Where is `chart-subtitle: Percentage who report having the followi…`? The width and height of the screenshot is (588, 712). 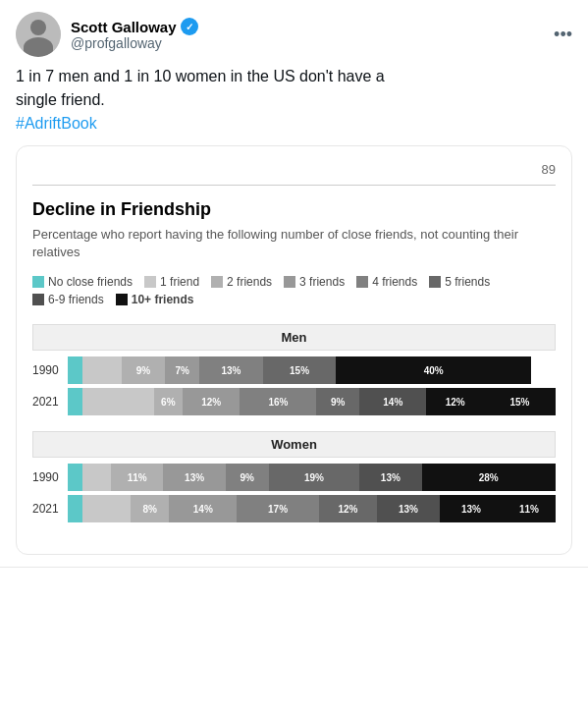 chart-subtitle: Percentage who report having the followi… is located at coordinates (294, 244).